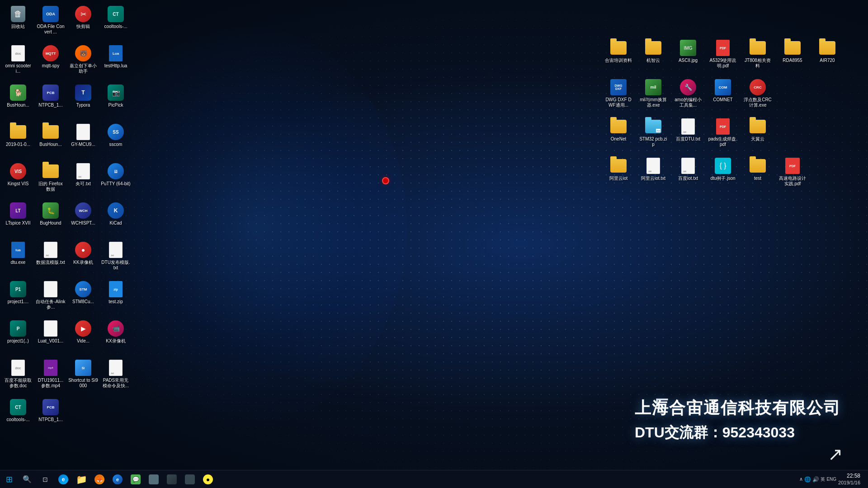  I want to click on icon-kx-camera: 📹 KX录像机, so click(116, 336).